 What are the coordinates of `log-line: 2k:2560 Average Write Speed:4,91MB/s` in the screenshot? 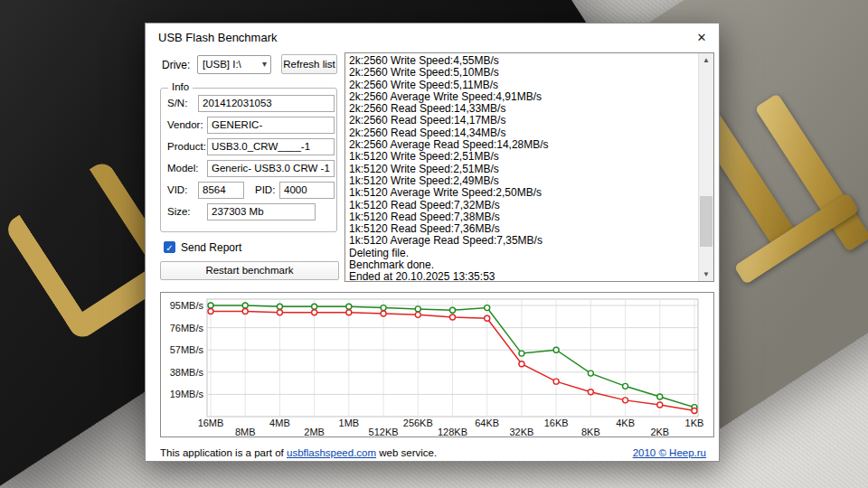 It's located at (523, 98).